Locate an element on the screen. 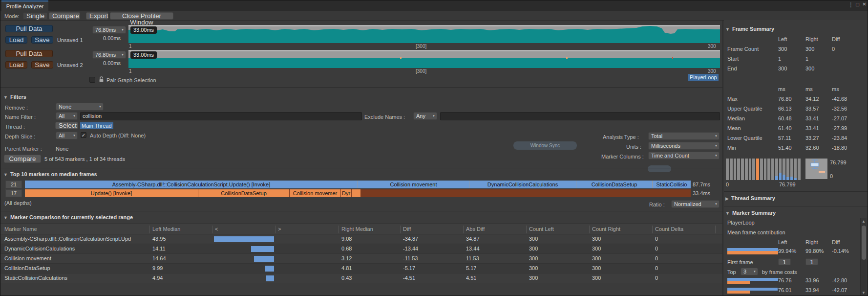 This screenshot has height=296, width=868. table-row: Collision movement14.643.12-11.5311.5330… is located at coordinates (361, 259).